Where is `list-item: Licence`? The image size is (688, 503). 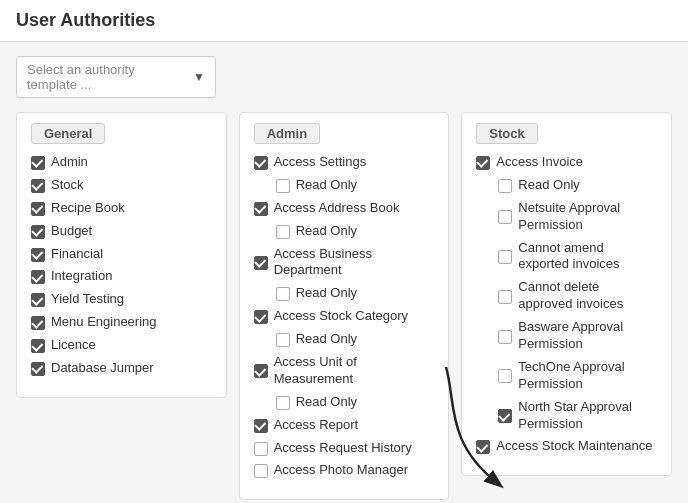
list-item: Licence is located at coordinates (122, 346).